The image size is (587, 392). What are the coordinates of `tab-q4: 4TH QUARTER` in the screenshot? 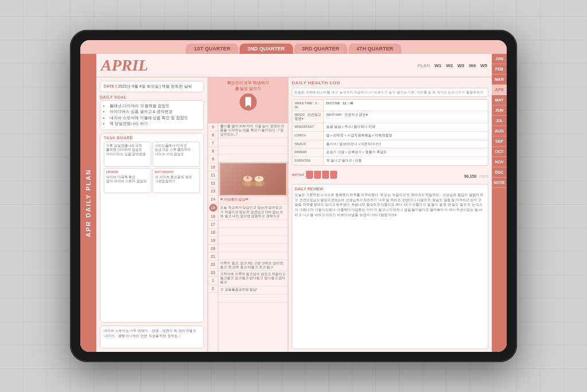 It's located at (375, 49).